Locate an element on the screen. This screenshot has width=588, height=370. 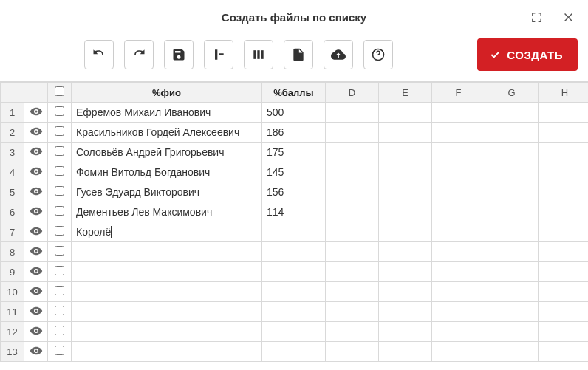
header-select-all is located at coordinates (60, 93).